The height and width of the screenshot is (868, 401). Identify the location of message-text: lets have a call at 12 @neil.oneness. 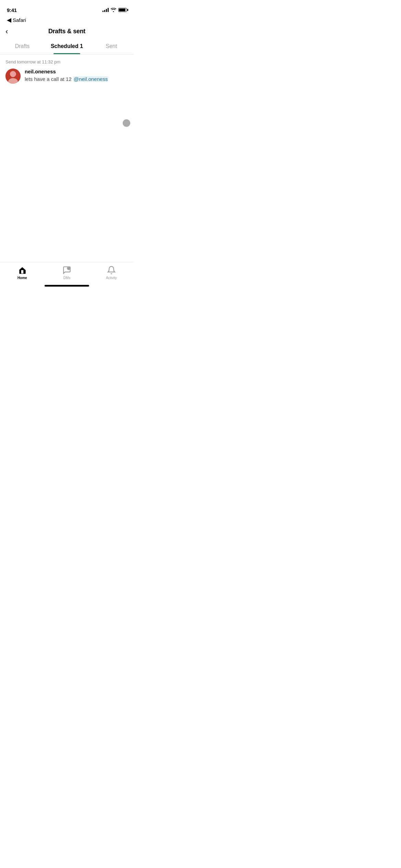
(76, 79).